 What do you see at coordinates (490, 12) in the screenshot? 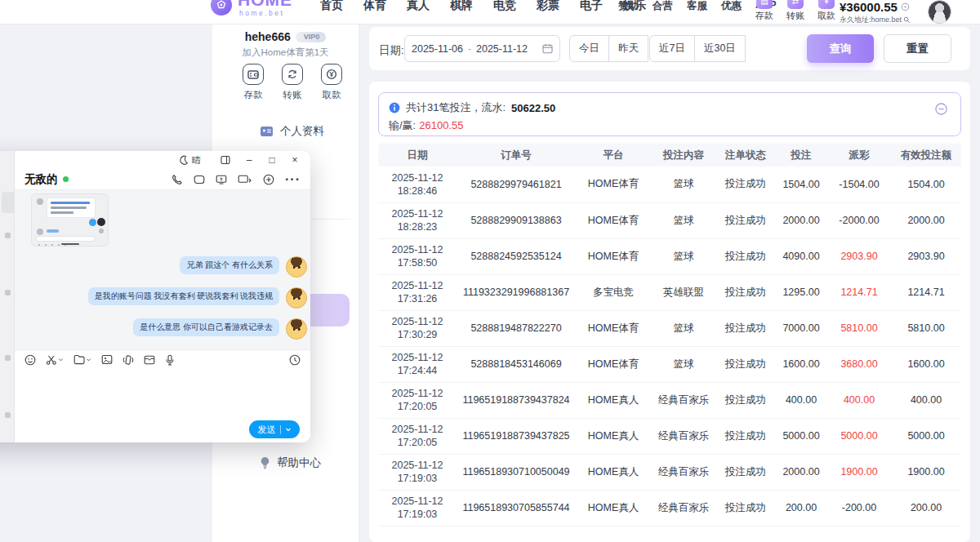
I see `top-navbar: HOME home.bet 首页 体育 真人 棋牌 电竞 彩票 电子 娱乐 赞助…` at bounding box center [490, 12].